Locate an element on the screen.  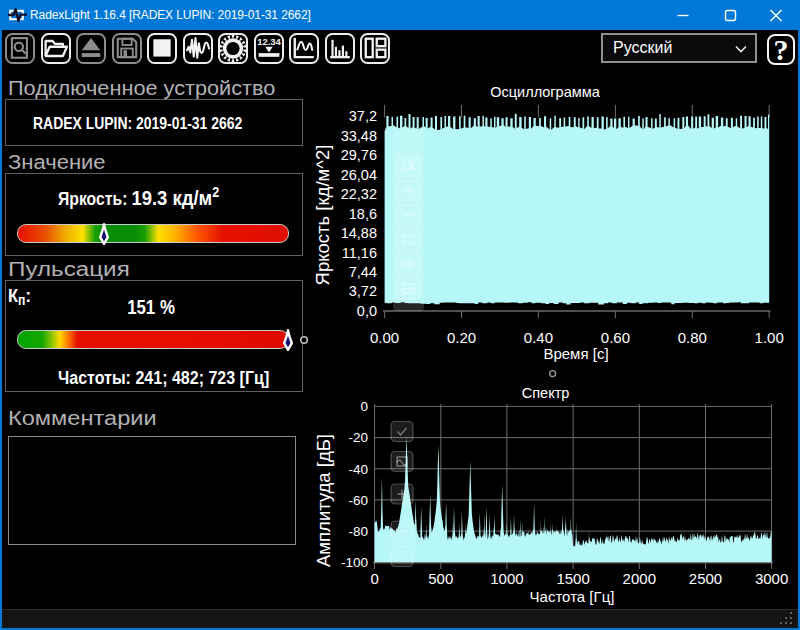
svg-text: 0.00 is located at coordinates (384, 338).